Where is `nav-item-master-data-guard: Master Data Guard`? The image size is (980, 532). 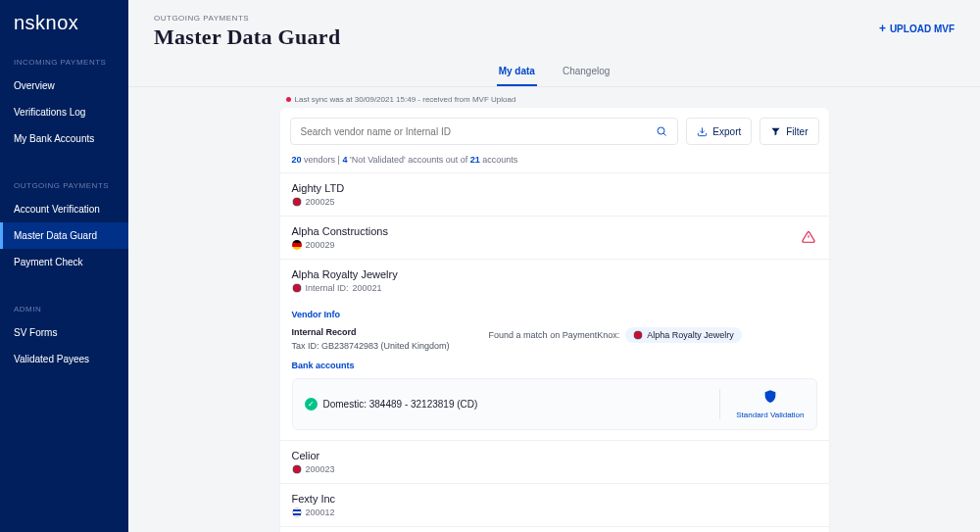
nav-item-master-data-guard: Master Data Guard is located at coordinates (65, 235).